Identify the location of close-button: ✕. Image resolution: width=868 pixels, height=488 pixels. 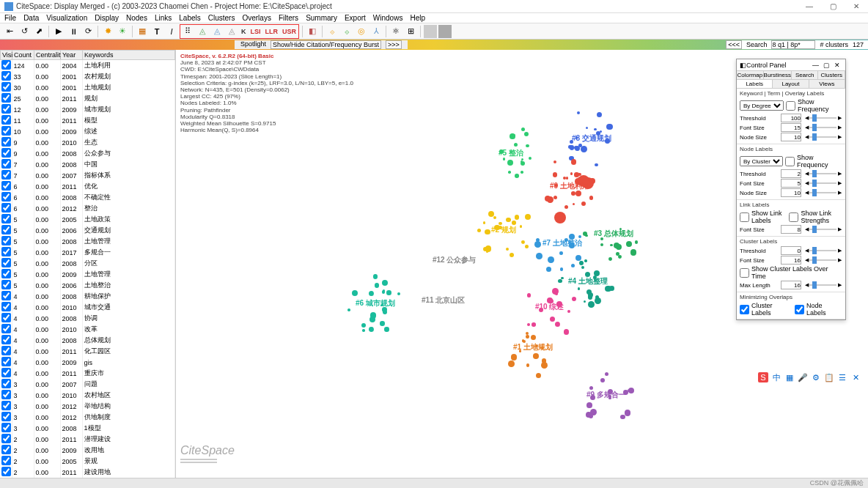
(856, 6).